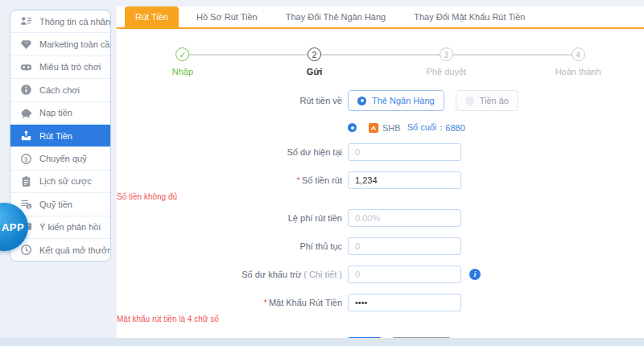  Describe the element at coordinates (232, 180) in the screenshot. I see `amount-label: *Số tiền rút` at that location.